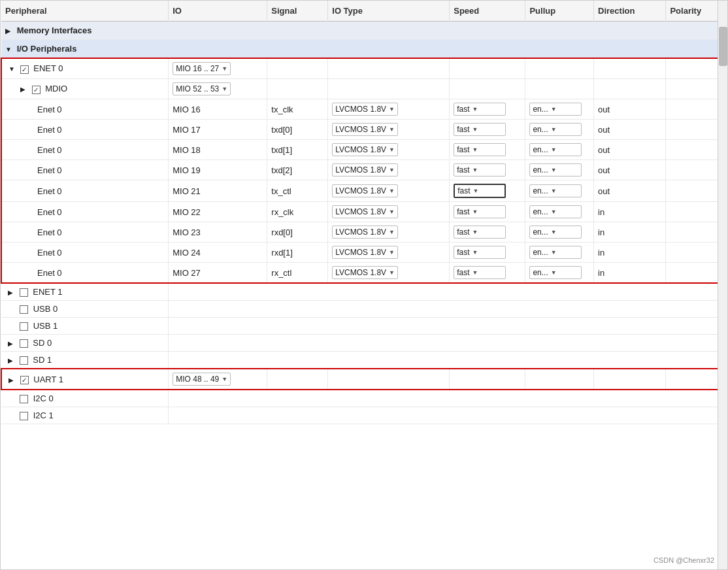 The height and width of the screenshot is (570, 728). What do you see at coordinates (9, 50) in the screenshot?
I see `expand-io-icon: ▼` at bounding box center [9, 50].